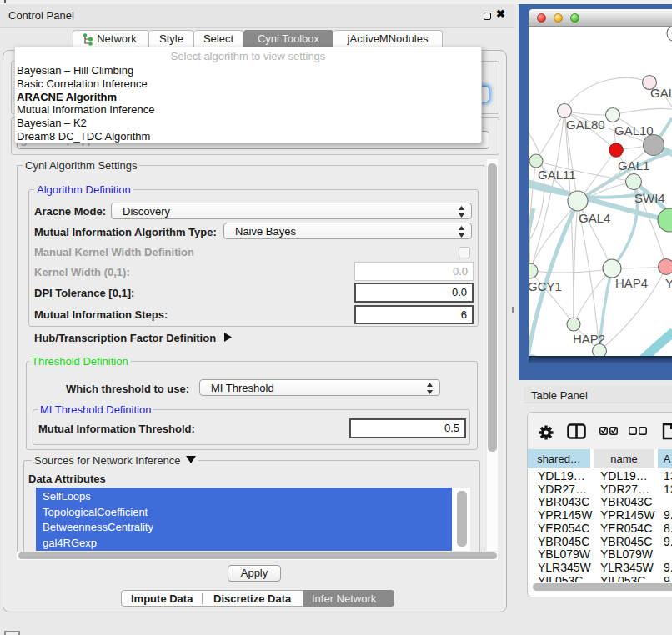 Image resolution: width=672 pixels, height=635 pixels. What do you see at coordinates (634, 165) in the screenshot?
I see `svg-text: GAL1` at bounding box center [634, 165].